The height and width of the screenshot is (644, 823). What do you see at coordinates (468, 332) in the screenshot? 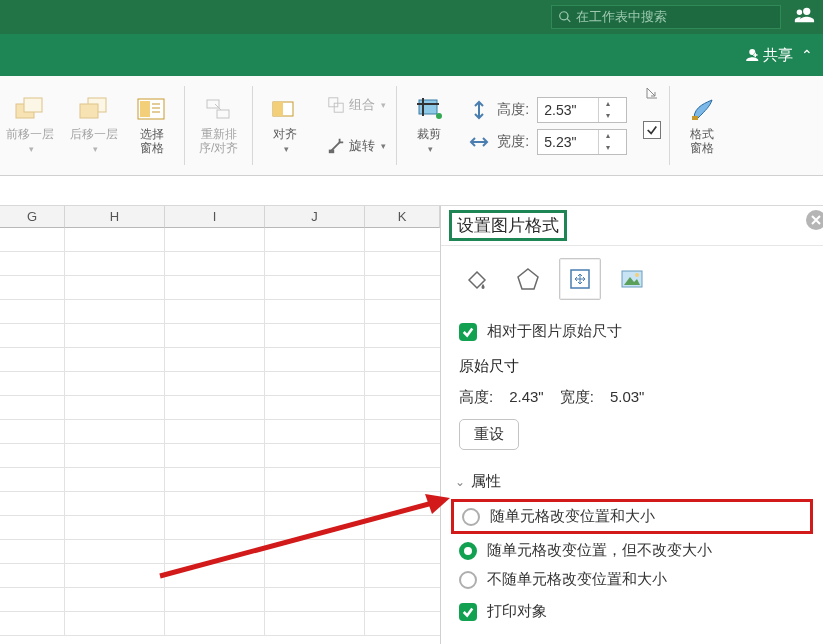
I see `relative-size-checkbox` at bounding box center [468, 332].